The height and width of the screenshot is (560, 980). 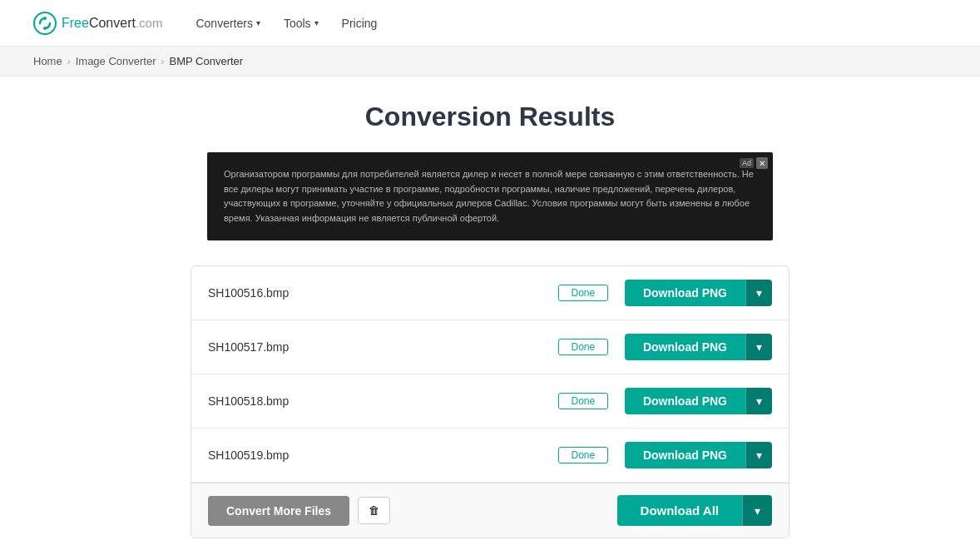 I want to click on breadcrumb-bar: Home › Image Converter › BMP Converter, so click(x=490, y=62).